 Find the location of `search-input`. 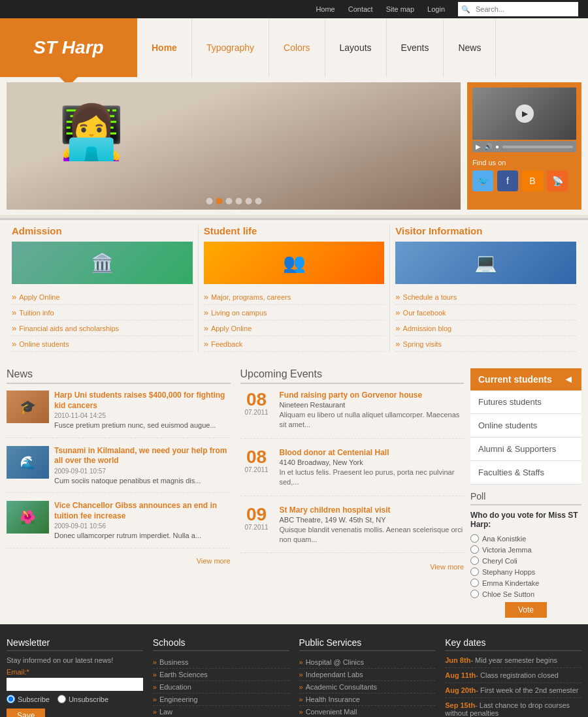

search-input is located at coordinates (523, 9).